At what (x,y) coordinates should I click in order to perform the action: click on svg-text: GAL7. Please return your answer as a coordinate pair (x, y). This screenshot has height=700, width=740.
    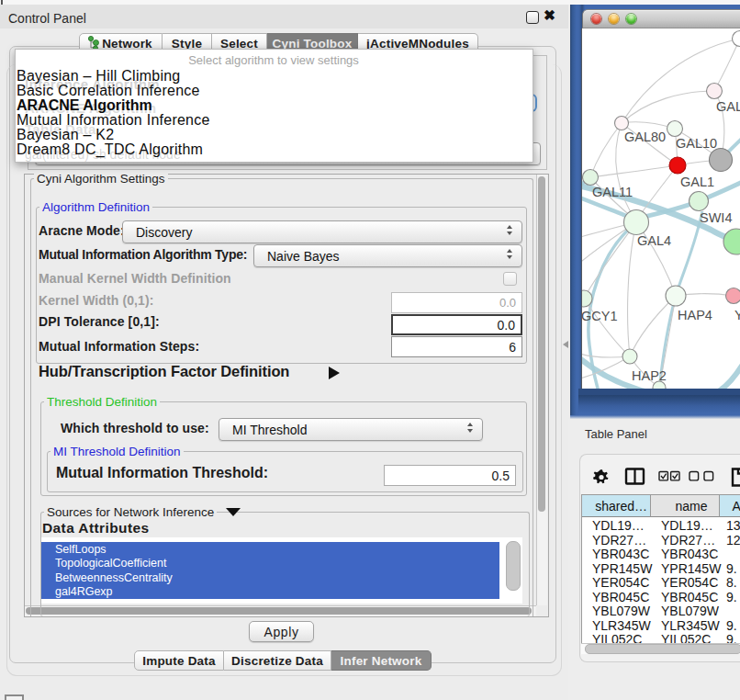
    Looking at the image, I should click on (728, 107).